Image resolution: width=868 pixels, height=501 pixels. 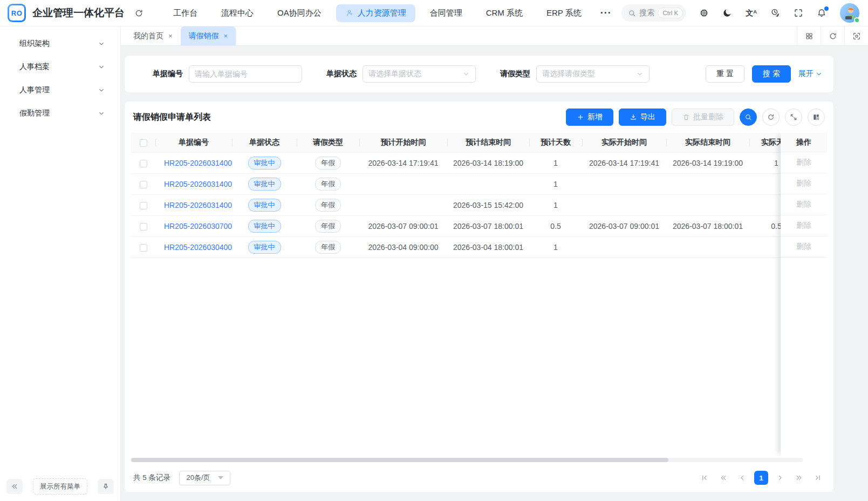 What do you see at coordinates (194, 247) in the screenshot?
I see `doc-no-cell: HR205-2026030400002` at bounding box center [194, 247].